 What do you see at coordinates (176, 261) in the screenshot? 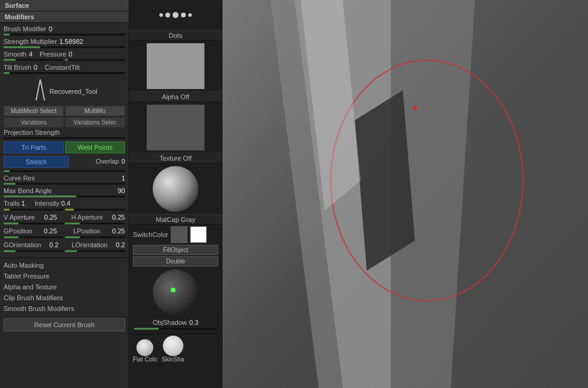
I see `double-btn: Double` at bounding box center [176, 261].